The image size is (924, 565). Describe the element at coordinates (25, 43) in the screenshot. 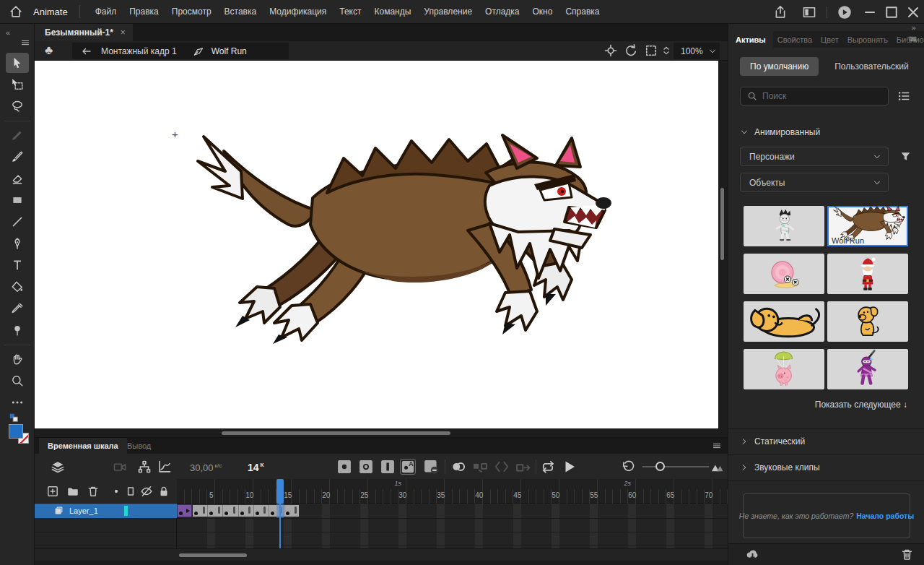

I see `hamburger-icon` at that location.